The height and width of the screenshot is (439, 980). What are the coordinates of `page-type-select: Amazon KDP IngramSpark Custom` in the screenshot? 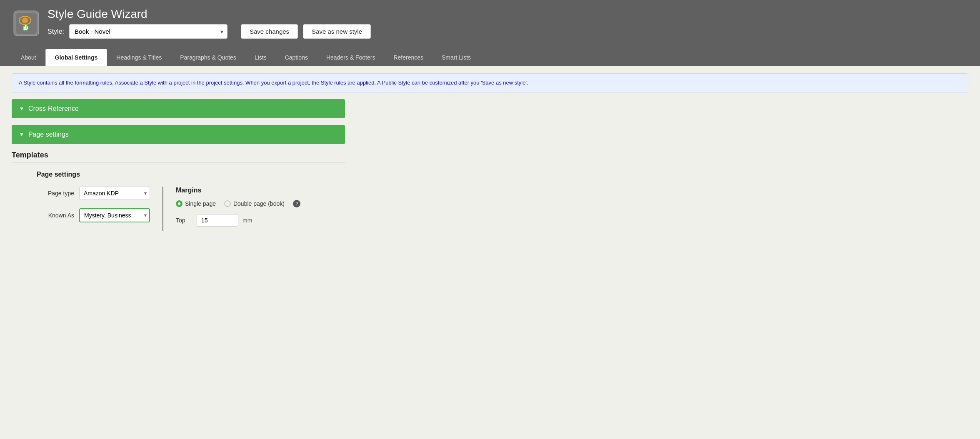 It's located at (115, 193).